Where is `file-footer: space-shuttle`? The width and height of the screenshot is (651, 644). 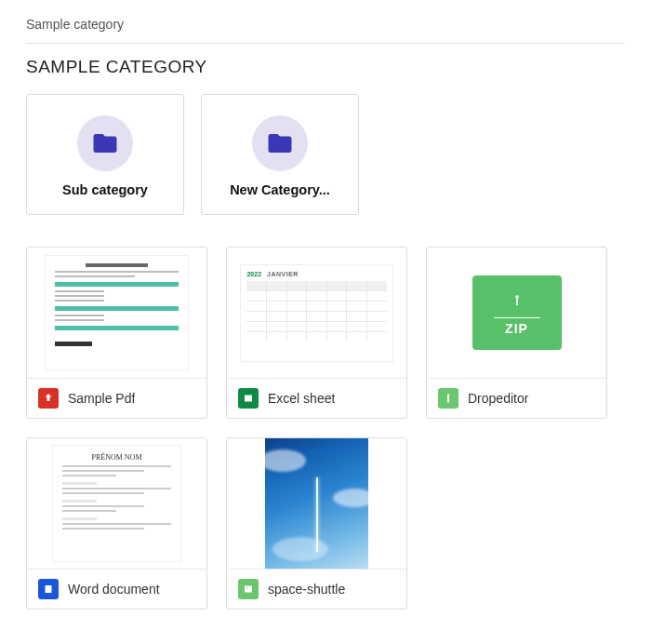 file-footer: space-shuttle is located at coordinates (316, 588).